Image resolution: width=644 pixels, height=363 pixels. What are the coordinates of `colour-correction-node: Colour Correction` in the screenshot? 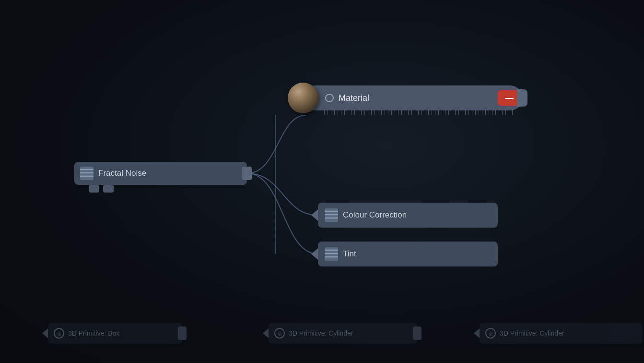 It's located at (408, 215).